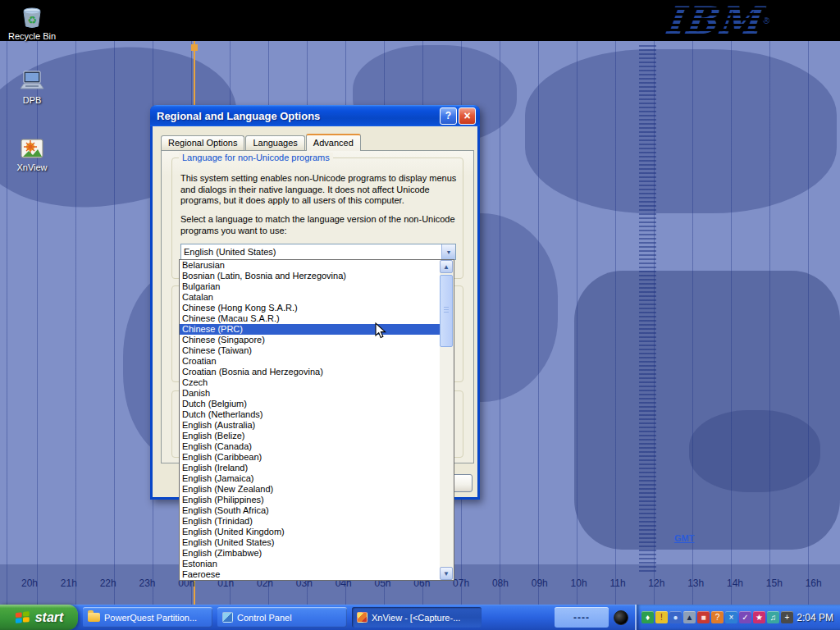  I want to click on hour-label: 13h, so click(696, 583).